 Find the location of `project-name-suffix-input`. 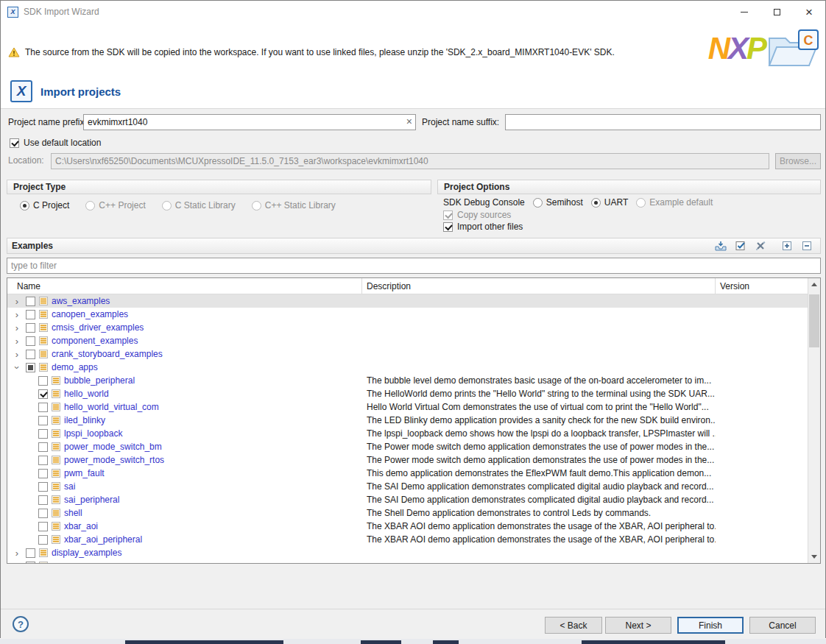

project-name-suffix-input is located at coordinates (663, 122).